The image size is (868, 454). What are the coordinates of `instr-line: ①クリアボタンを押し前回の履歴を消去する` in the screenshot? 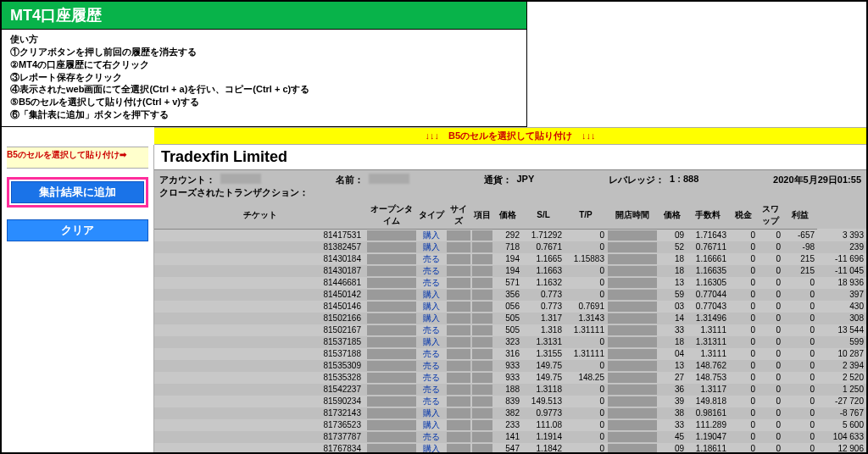 It's located at (264, 53).